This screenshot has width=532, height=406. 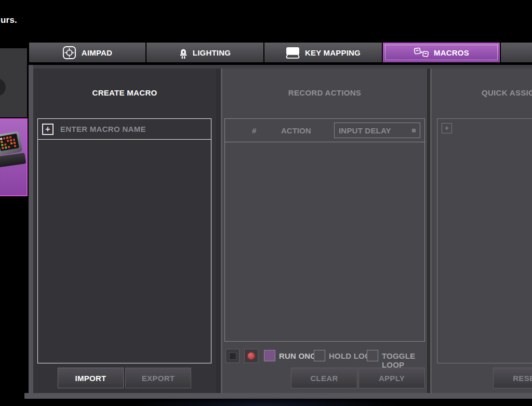 I want to click on record-actions-title: RECORD ACTIONS, so click(x=325, y=92).